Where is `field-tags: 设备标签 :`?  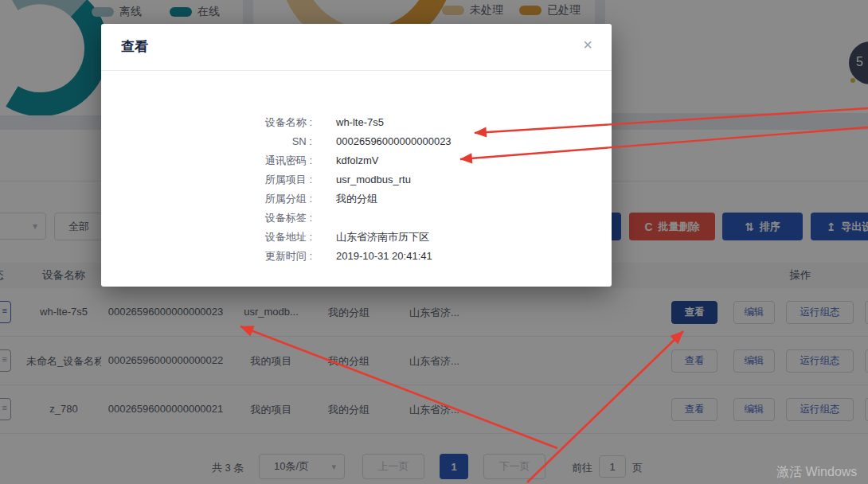
field-tags: 设备标签 : is located at coordinates (357, 218).